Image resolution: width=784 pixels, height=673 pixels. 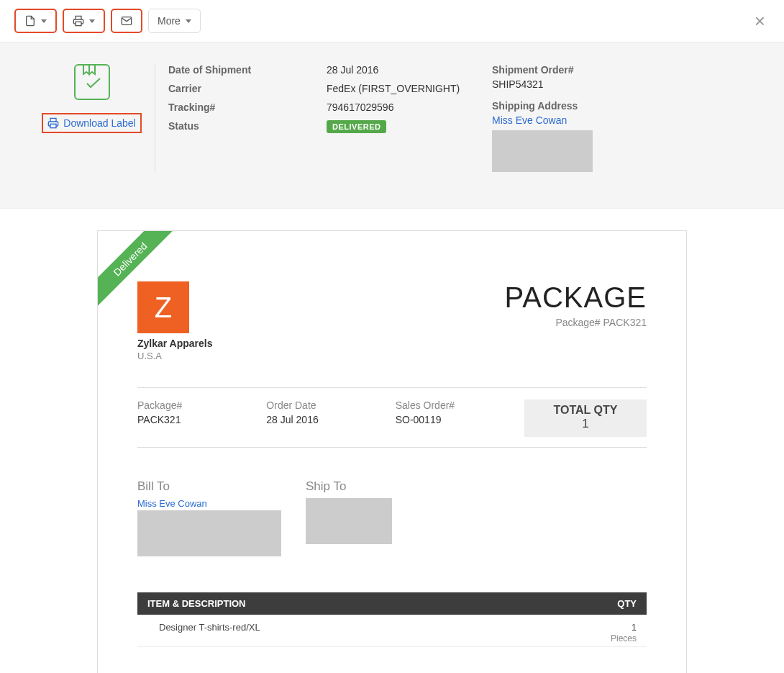 I want to click on billto-name: Miss Eve Cowan, so click(x=209, y=504).